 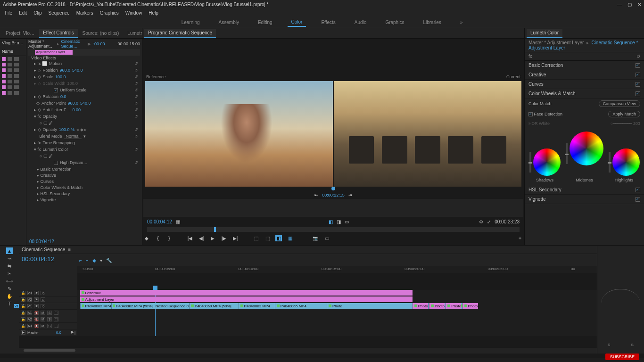 What do you see at coordinates (38, 13) in the screenshot?
I see `menu-clip: Clip` at bounding box center [38, 13].